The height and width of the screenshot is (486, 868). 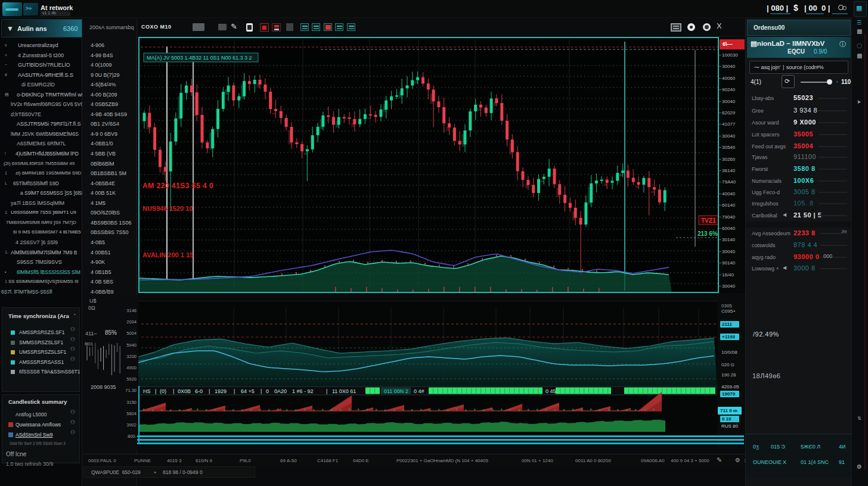 I want to click on svg-text: 1929, so click(x=221, y=391).